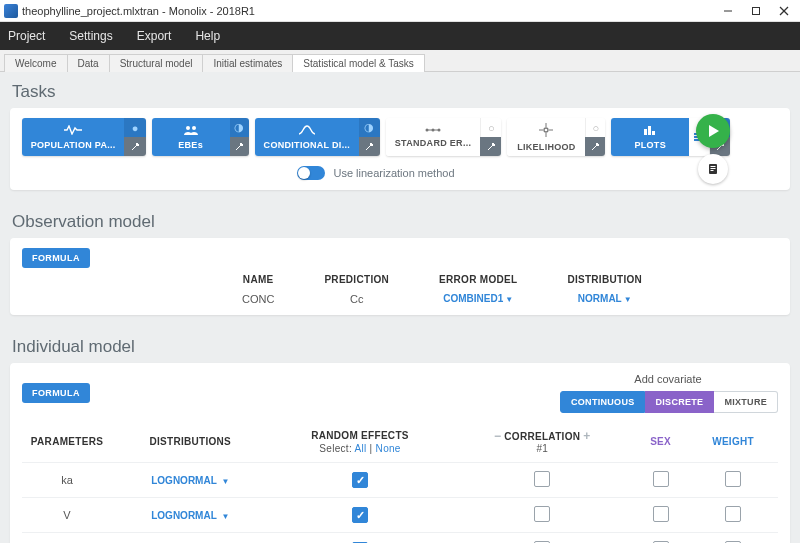 The width and height of the screenshot is (800, 543). What do you see at coordinates (400, 90) in the screenshot?
I see `tasks-title: Tasks` at bounding box center [400, 90].